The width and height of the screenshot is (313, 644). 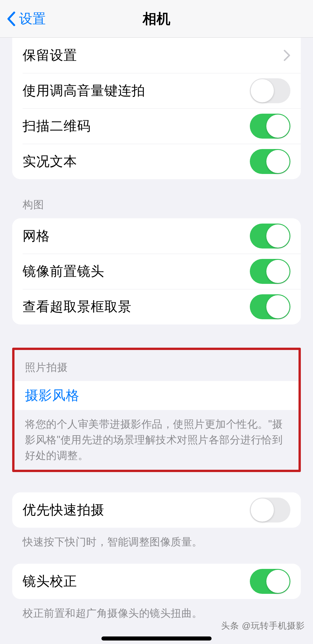 I want to click on toggle-live-text, so click(x=270, y=162).